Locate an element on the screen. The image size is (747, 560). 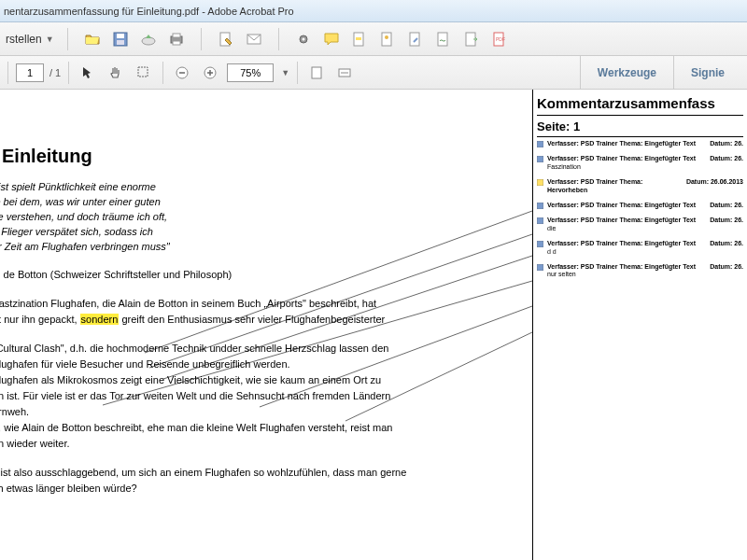
highlight-mark: sondern is located at coordinates (100, 319).